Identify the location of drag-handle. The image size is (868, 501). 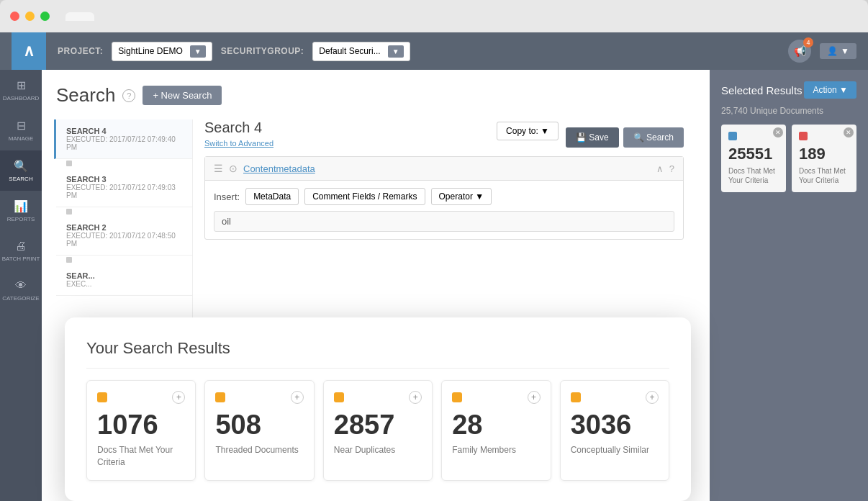
(69, 163).